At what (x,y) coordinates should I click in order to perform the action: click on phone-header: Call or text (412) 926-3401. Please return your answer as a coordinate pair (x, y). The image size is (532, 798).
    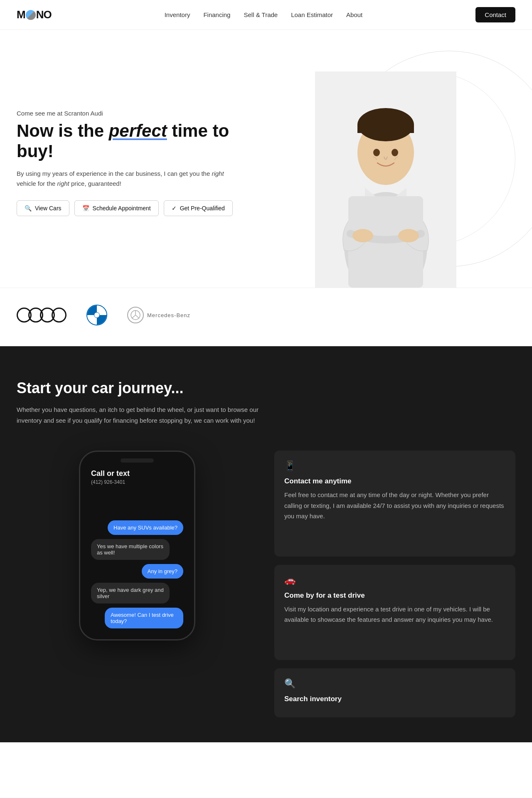
    Looking at the image, I should click on (137, 493).